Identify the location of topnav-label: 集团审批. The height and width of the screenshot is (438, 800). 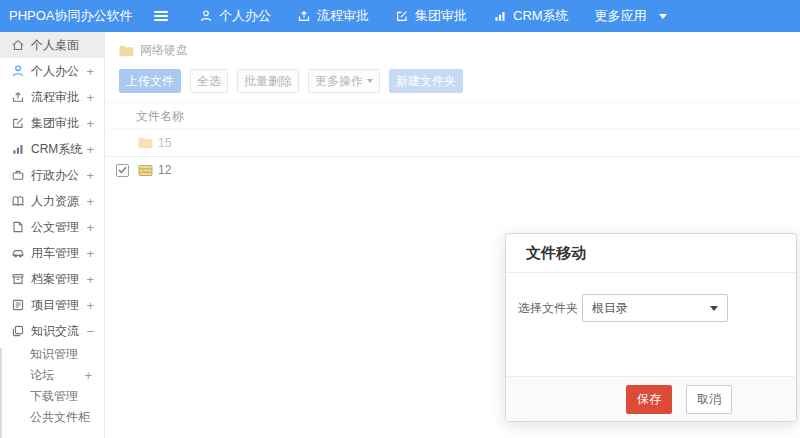
(441, 16).